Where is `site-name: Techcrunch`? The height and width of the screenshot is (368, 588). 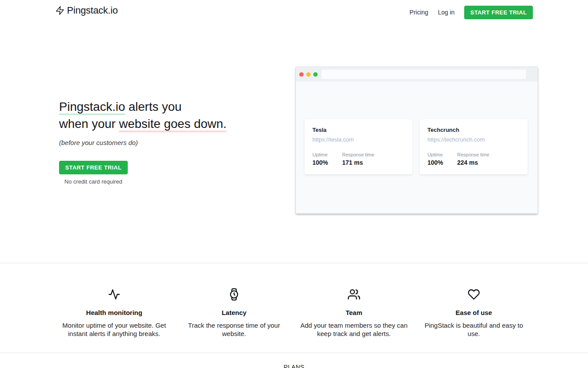
site-name: Techcrunch is located at coordinates (473, 130).